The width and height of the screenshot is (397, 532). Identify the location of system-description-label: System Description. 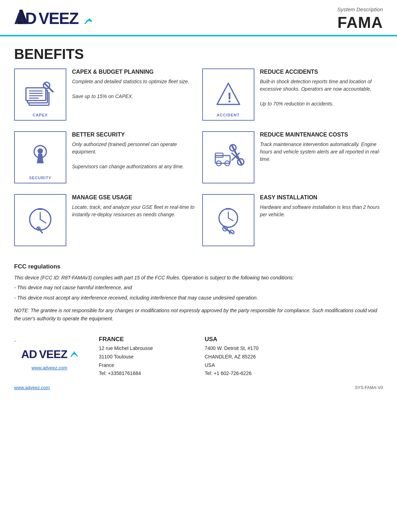
(360, 9).